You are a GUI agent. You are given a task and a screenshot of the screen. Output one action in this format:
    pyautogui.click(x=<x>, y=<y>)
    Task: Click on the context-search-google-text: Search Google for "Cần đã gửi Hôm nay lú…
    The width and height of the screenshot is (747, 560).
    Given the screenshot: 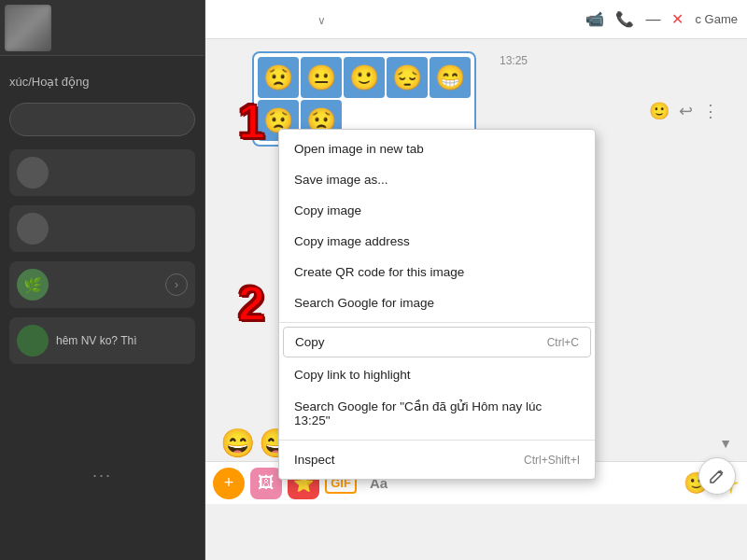 What is the action you would take?
    pyautogui.click(x=437, y=413)
    